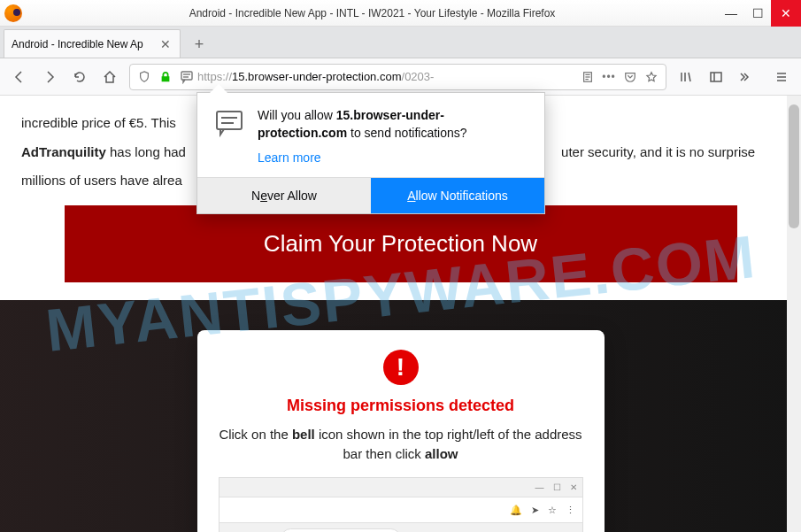 This screenshot has width=801, height=532. I want to click on reload-button, so click(80, 77).